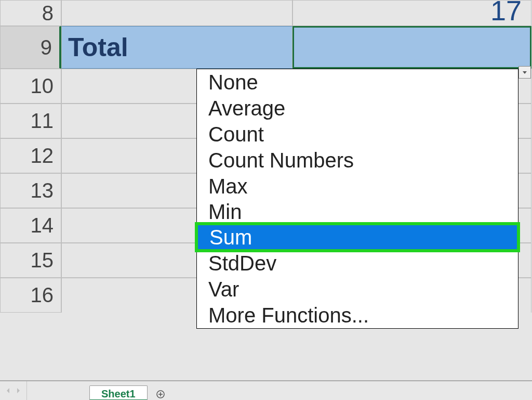  I want to click on dropdown-item-max: Max, so click(357, 186).